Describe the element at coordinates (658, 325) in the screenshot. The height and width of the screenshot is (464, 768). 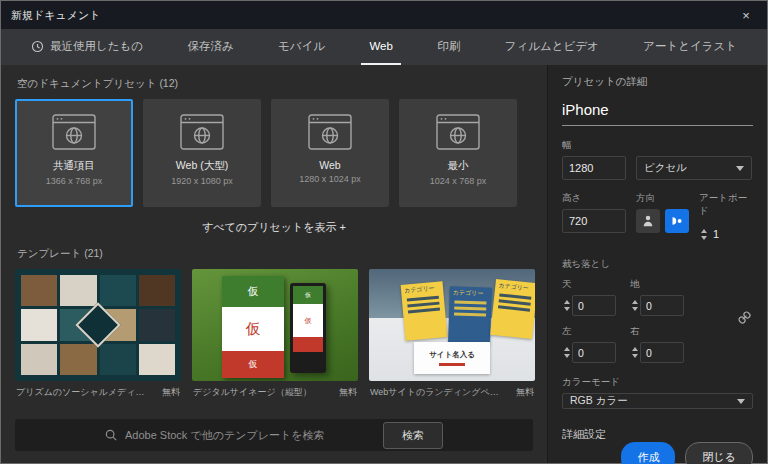
I see `bleed-section: 天 地` at that location.